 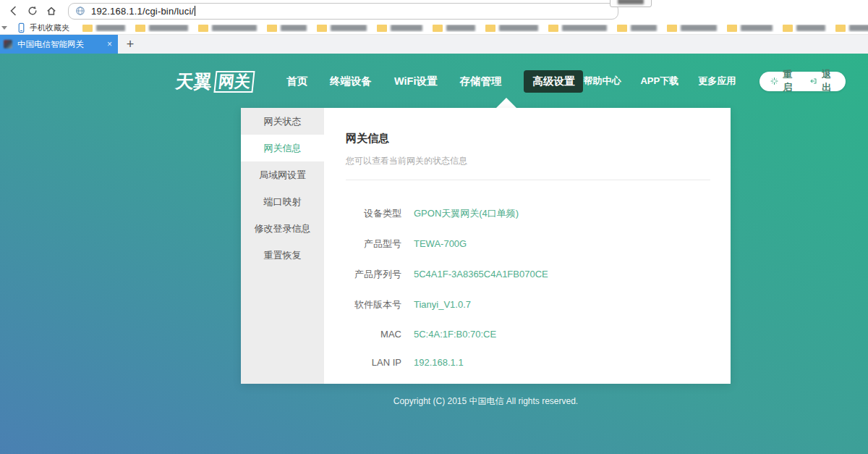 What do you see at coordinates (373, 244) in the screenshot?
I see `field-label: 产品型号` at bounding box center [373, 244].